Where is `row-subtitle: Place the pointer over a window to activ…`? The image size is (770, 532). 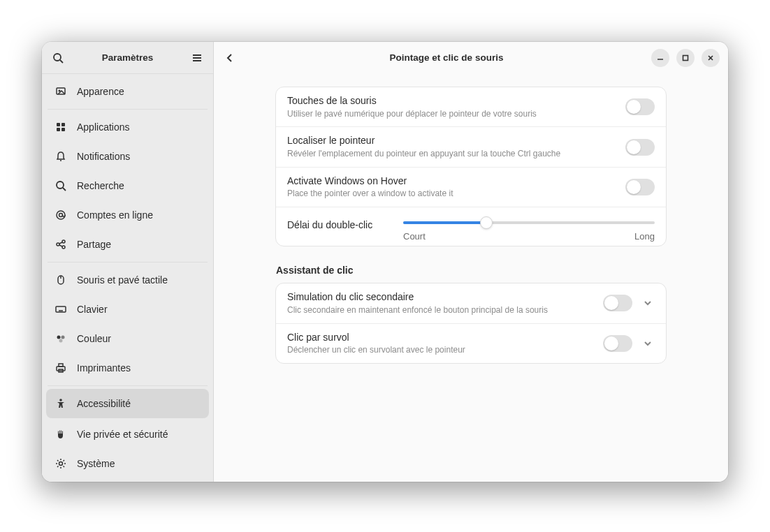
row-subtitle: Place the pointer over a window to activ… is located at coordinates (452, 194).